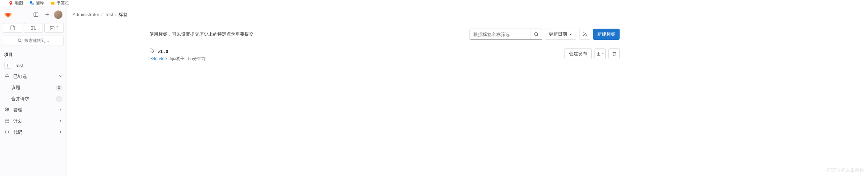  I want to click on count-badge: 0, so click(59, 88).